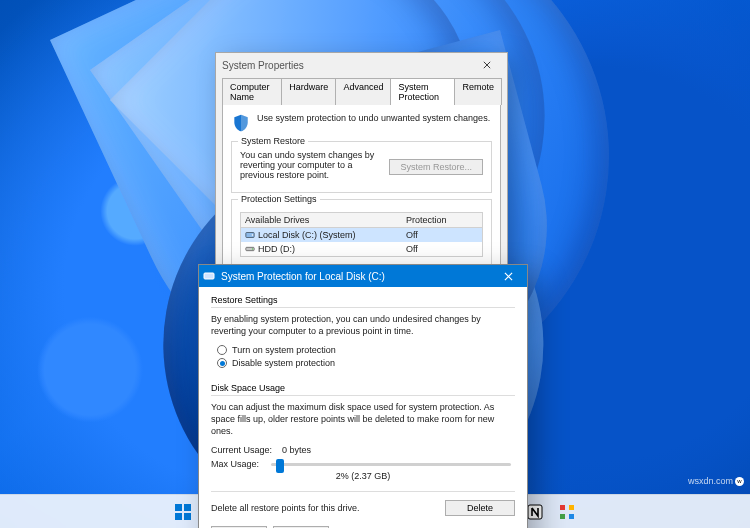 The height and width of the screenshot is (528, 750). I want to click on max-usage-row: Max Usage:, so click(363, 464).